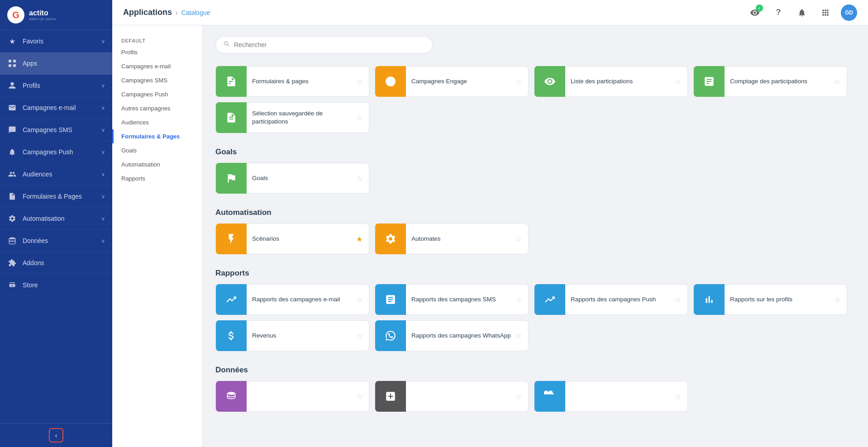 This screenshot has width=868, height=447. I want to click on app-card-scenarios: Scénarios ★, so click(292, 239).